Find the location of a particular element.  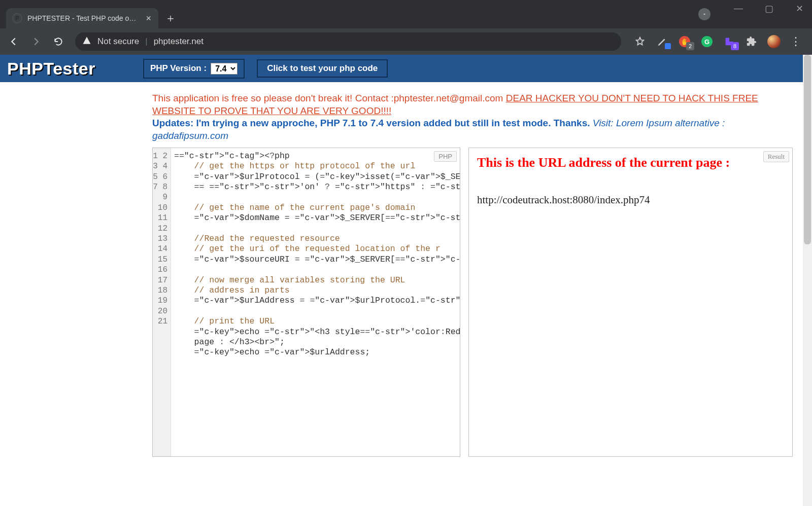

extensions-puzzle-icon is located at coordinates (752, 42).